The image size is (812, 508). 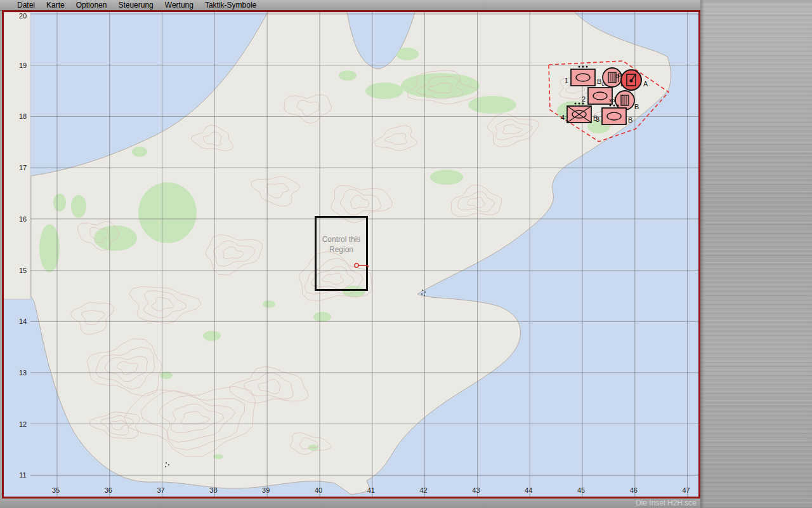 I want to click on x-axis-label-47: 47, so click(x=686, y=490).